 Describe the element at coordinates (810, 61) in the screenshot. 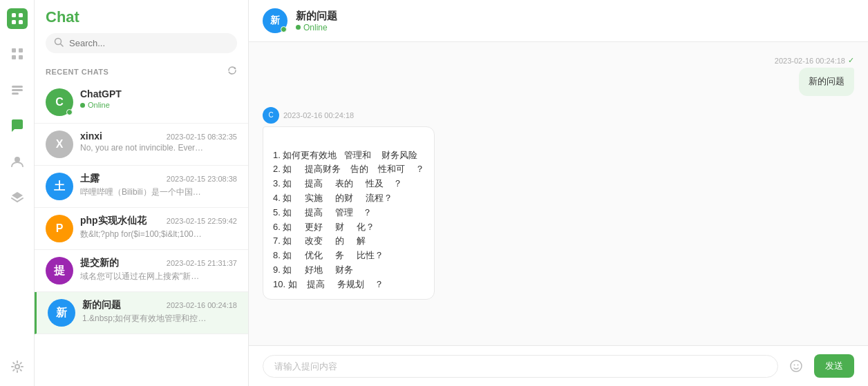

I see `sent-time: 2023-02-16 00:24:18` at that location.